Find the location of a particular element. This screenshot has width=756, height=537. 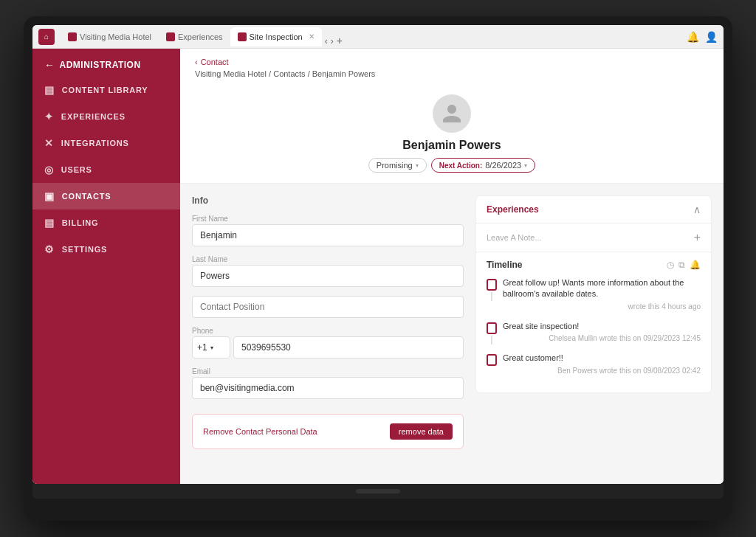

phone-input is located at coordinates (348, 347).